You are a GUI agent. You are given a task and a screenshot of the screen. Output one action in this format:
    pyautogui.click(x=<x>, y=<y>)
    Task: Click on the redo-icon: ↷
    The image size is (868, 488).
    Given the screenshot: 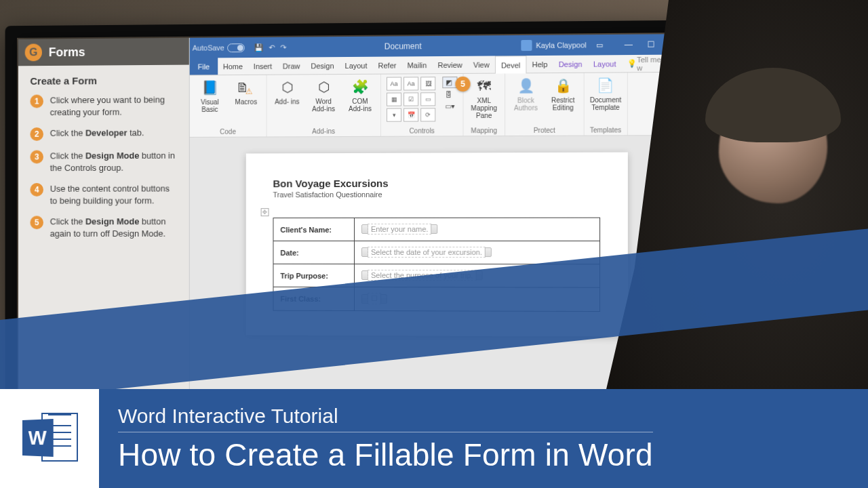 What is the action you would take?
    pyautogui.click(x=283, y=47)
    